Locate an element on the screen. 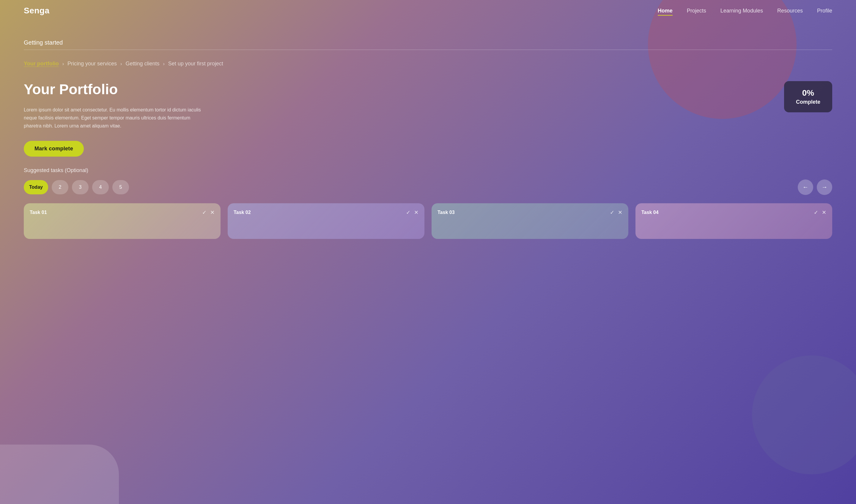 The width and height of the screenshot is (856, 504). progress-label: Complete is located at coordinates (808, 102).